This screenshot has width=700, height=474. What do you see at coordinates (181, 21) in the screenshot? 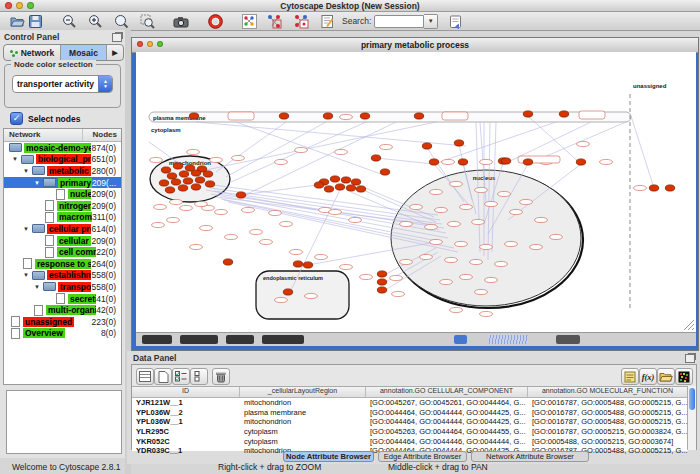
I see `snapshot-button` at bounding box center [181, 21].